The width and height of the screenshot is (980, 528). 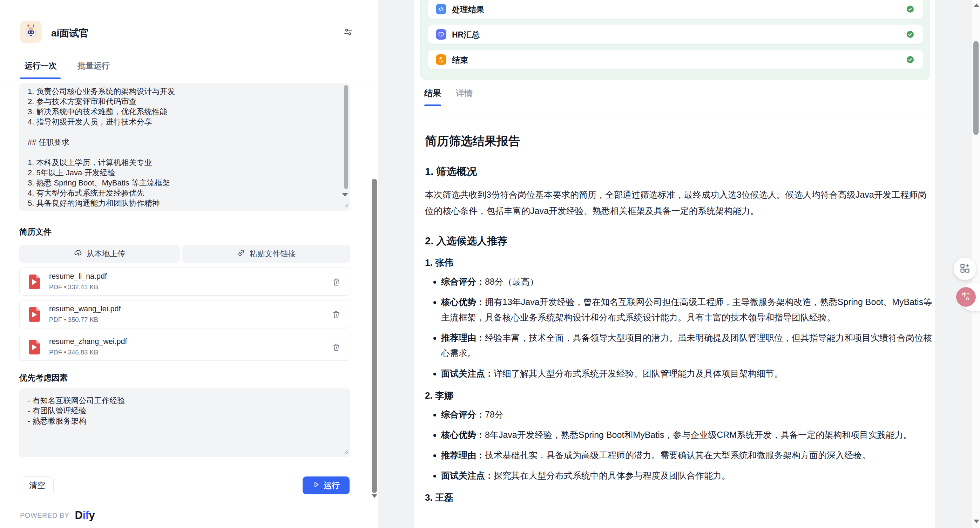 What do you see at coordinates (512, 281) in the screenshot?
I see `bullet-text: 88分（最高）` at bounding box center [512, 281].